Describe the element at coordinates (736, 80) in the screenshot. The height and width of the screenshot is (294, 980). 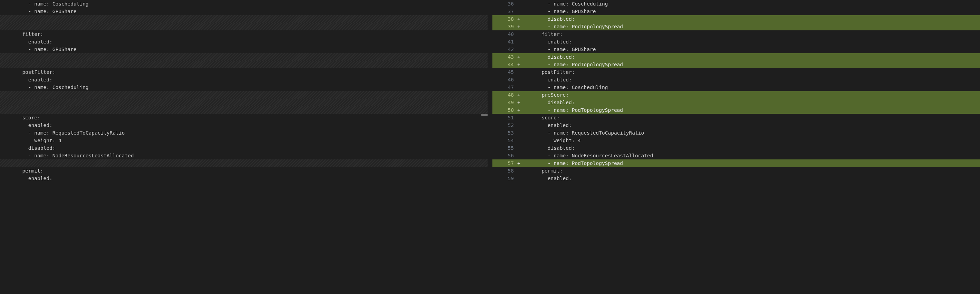
I see `code-row: 46 enabled:` at that location.